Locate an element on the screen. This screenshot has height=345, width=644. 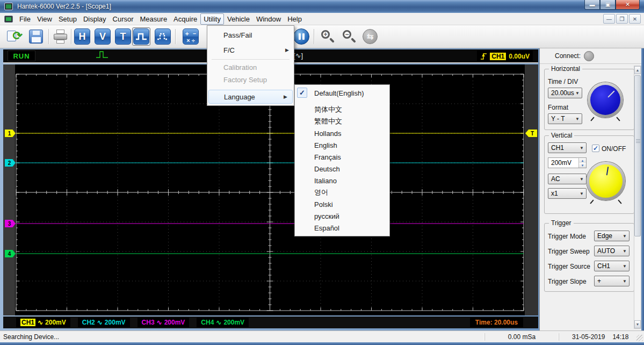
menu-utility: Utility is located at coordinates (212, 19).